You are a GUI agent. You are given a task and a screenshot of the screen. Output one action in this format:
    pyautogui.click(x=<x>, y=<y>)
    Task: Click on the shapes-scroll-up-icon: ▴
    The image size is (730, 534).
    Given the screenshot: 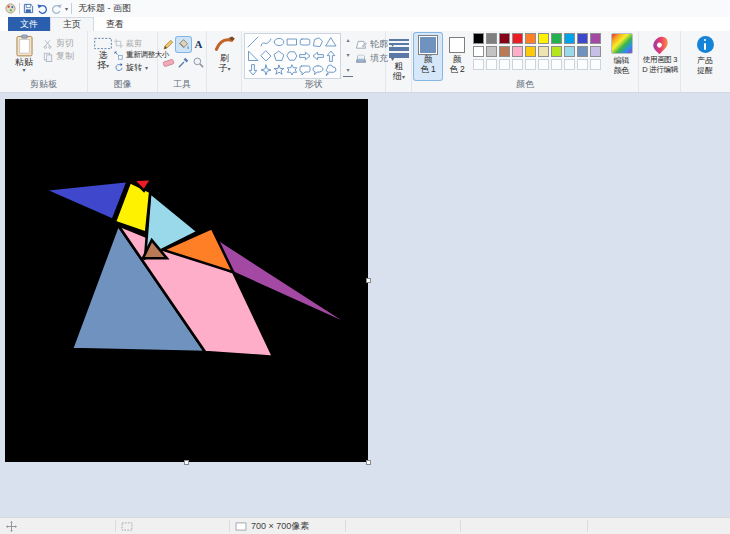 What is the action you would take?
    pyautogui.click(x=348, y=40)
    